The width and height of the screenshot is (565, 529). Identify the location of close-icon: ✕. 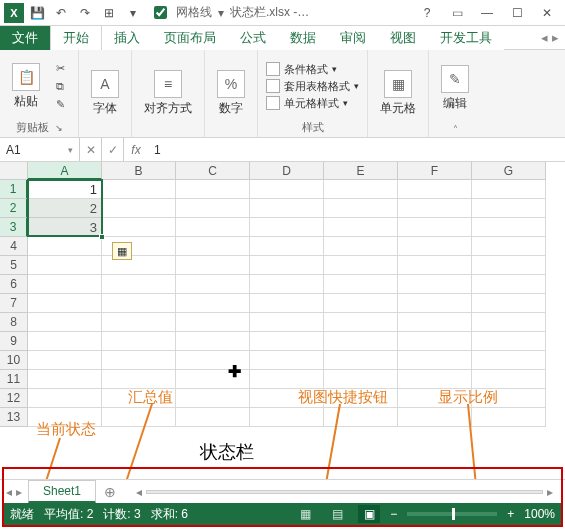
(547, 13).